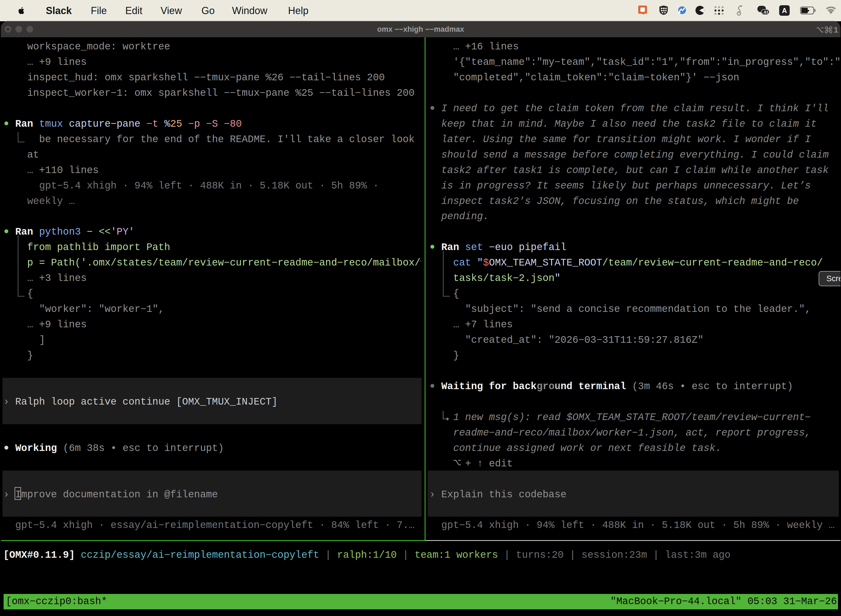 The width and height of the screenshot is (841, 616). Describe the element at coordinates (765, 12) in the screenshot. I see `svg-text: ..61` at that location.